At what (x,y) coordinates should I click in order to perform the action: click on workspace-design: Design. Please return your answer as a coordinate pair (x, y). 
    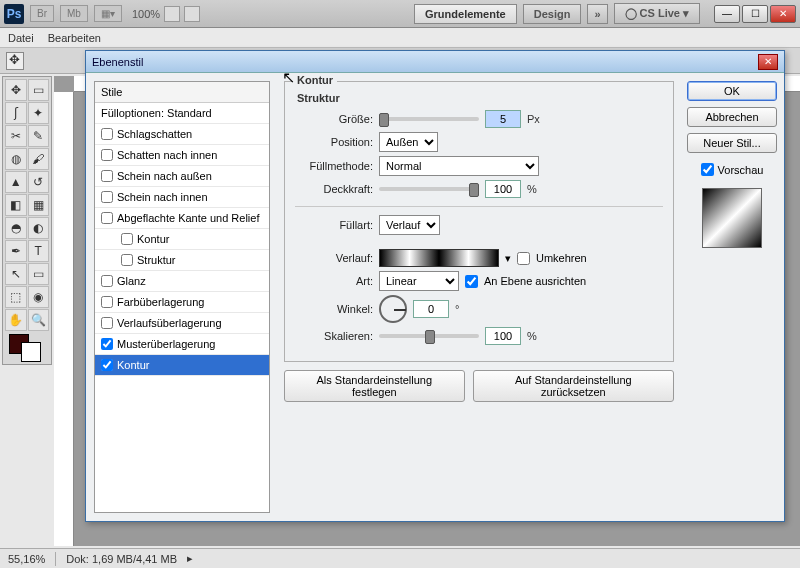
    Looking at the image, I should click on (552, 14).